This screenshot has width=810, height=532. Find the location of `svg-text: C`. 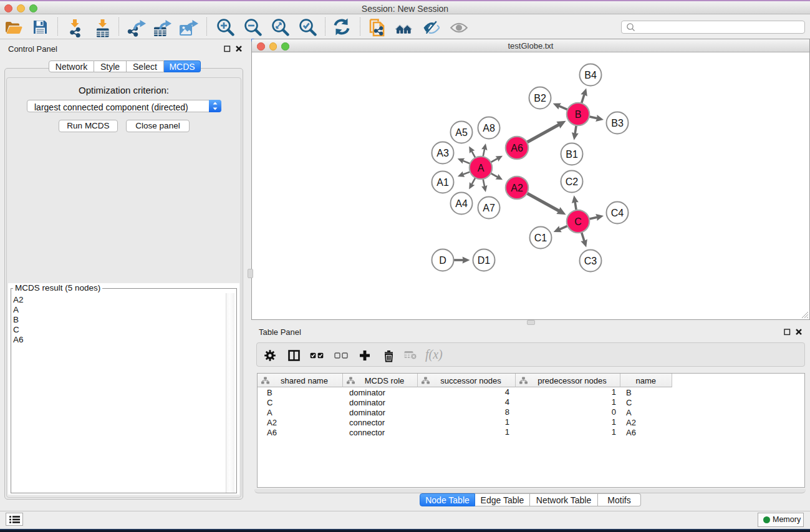

svg-text: C is located at coordinates (578, 222).